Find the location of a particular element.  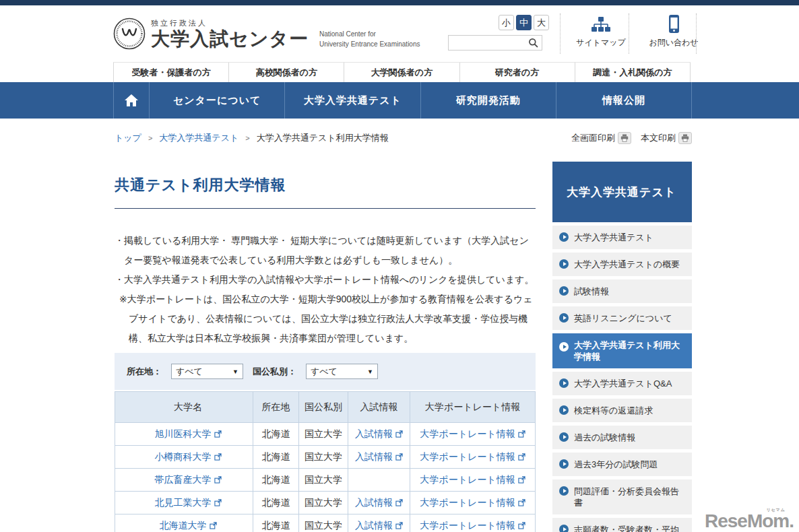

home-button is located at coordinates (131, 100).